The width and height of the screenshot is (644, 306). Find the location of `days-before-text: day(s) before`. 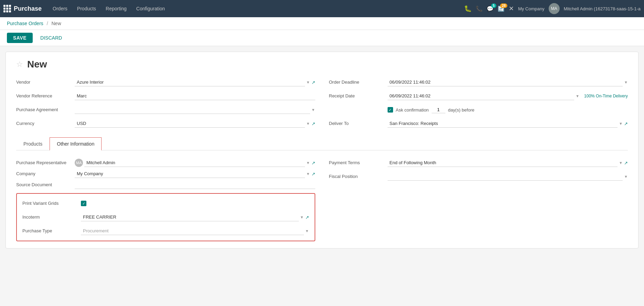

days-before-text: day(s) before is located at coordinates (461, 110).